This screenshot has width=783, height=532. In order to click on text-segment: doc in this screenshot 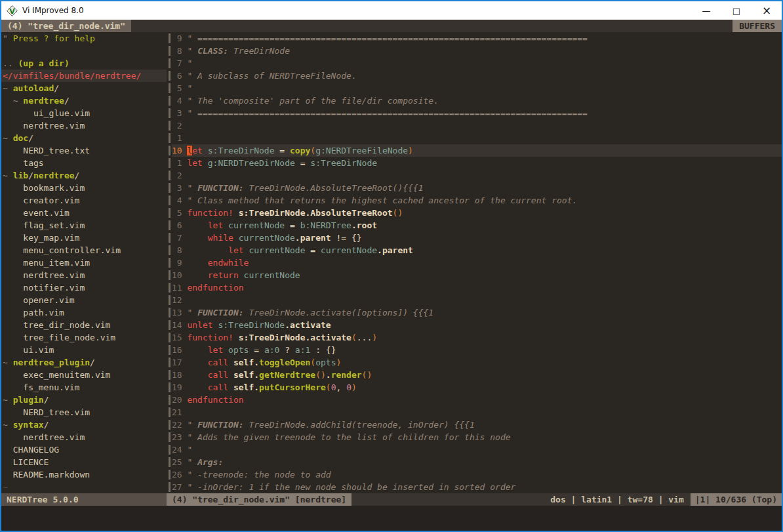, I will do `click(21, 138)`.